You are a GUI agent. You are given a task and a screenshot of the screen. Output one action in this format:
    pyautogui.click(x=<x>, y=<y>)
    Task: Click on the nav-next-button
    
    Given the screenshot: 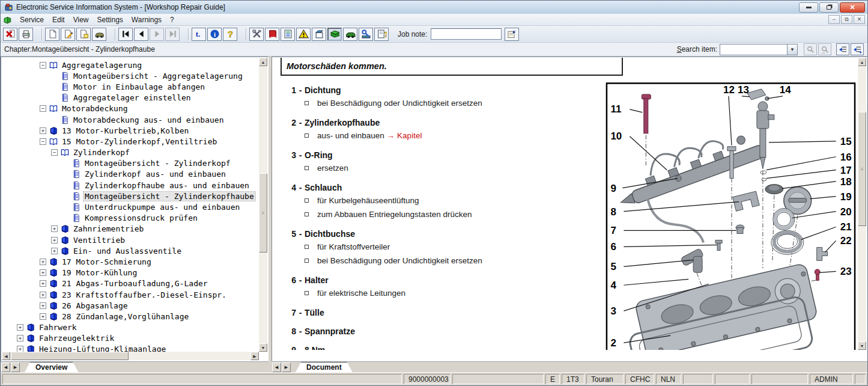 What is the action you would take?
    pyautogui.click(x=157, y=34)
    